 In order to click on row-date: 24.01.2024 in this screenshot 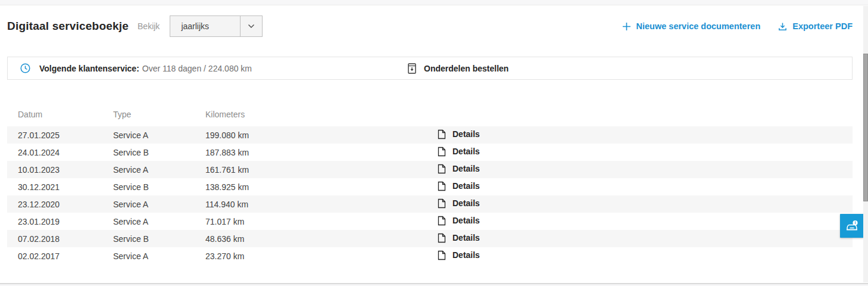, I will do `click(65, 153)`.